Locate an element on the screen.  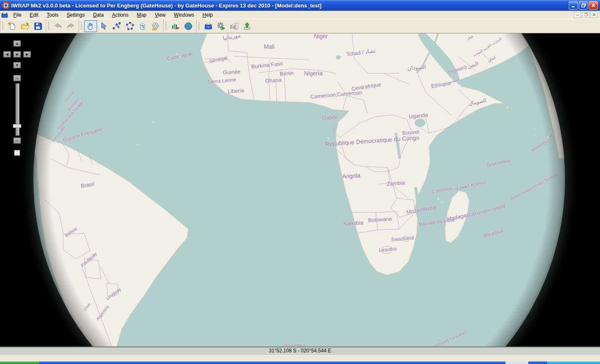
map-label: الصومال is located at coordinates (478, 102).